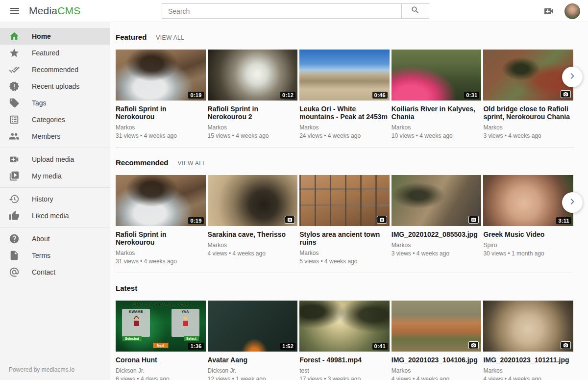 The width and height of the screenshot is (588, 380). What do you see at coordinates (44, 272) in the screenshot?
I see `sidebar-item-label: Contact` at bounding box center [44, 272].